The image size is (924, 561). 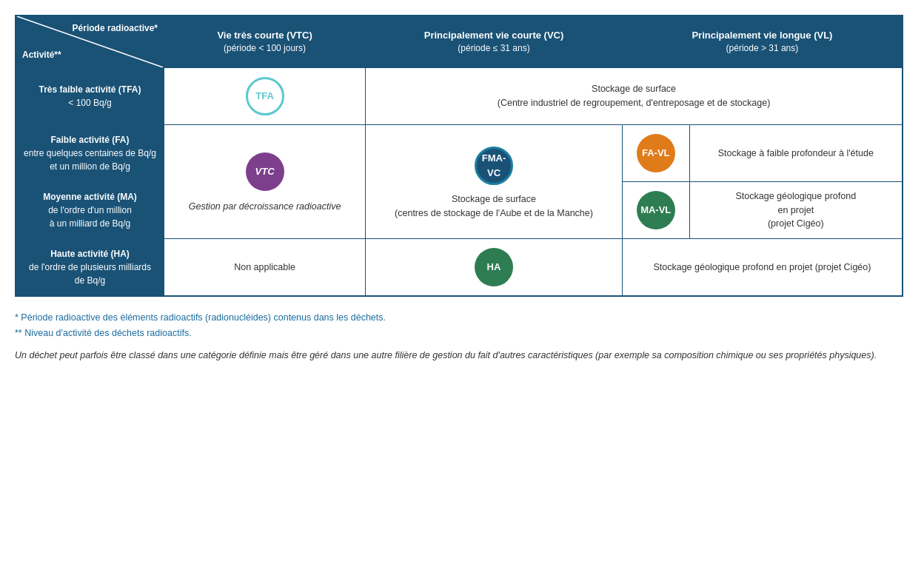 I want to click on row-fa: Faible activité (FA) entre quelques cent…, so click(x=459, y=154).